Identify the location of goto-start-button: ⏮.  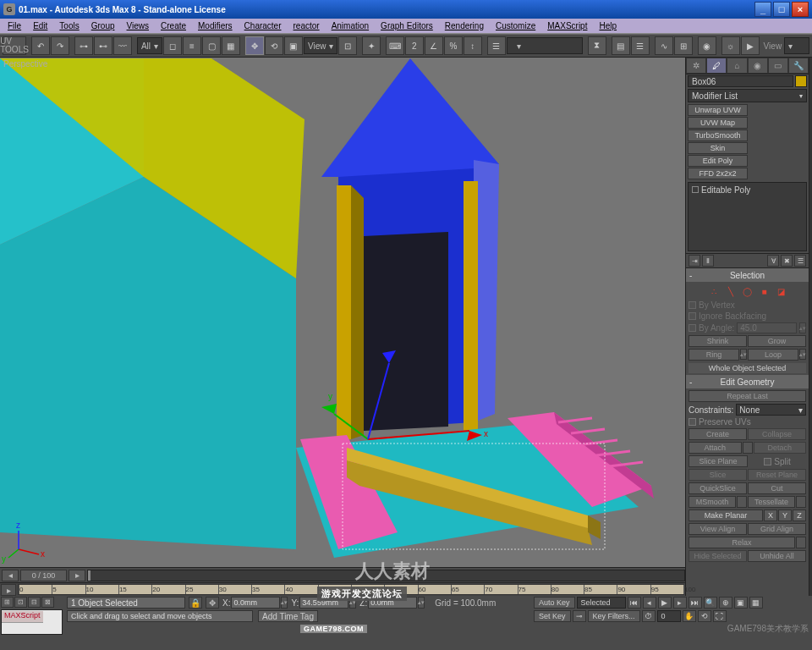
(634, 603).